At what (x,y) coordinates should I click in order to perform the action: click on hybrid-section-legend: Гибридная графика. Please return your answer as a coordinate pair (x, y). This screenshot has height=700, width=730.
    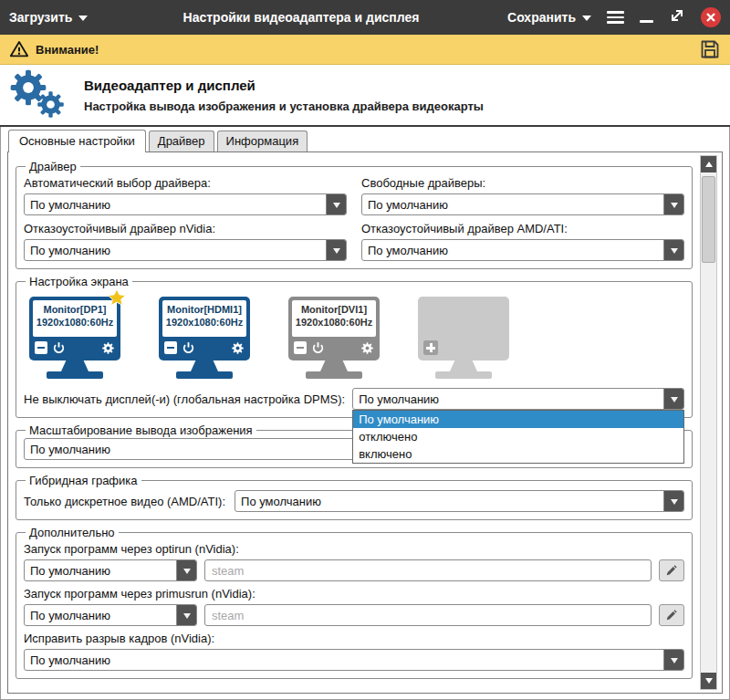
    Looking at the image, I should click on (84, 480).